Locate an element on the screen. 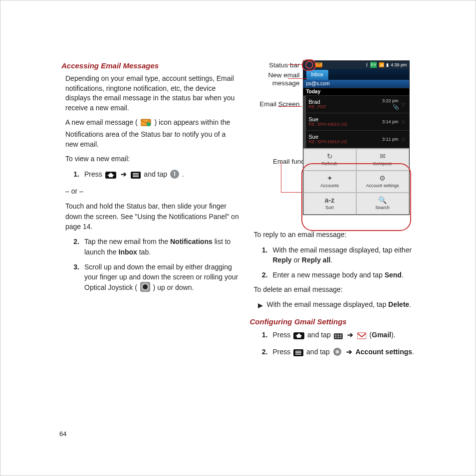  step-text: Tap the new email from the Notifications… is located at coordinates (162, 246).